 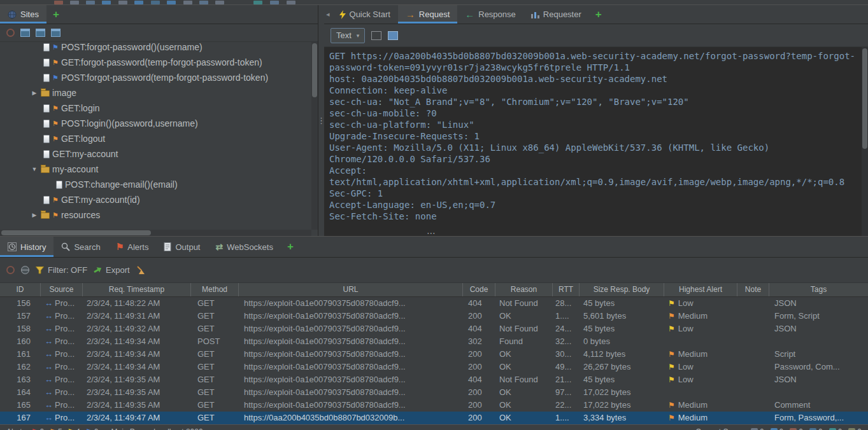 I want to click on tree-item: ⚑GET:my-account(id), so click(x=159, y=200).